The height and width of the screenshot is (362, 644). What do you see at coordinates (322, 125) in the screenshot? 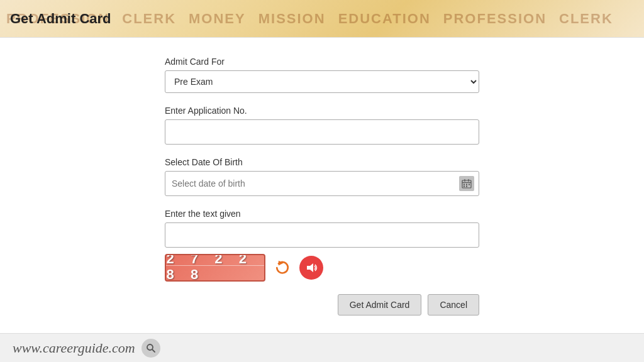
I see `application-no-group: Enter Application No.` at bounding box center [322, 125].